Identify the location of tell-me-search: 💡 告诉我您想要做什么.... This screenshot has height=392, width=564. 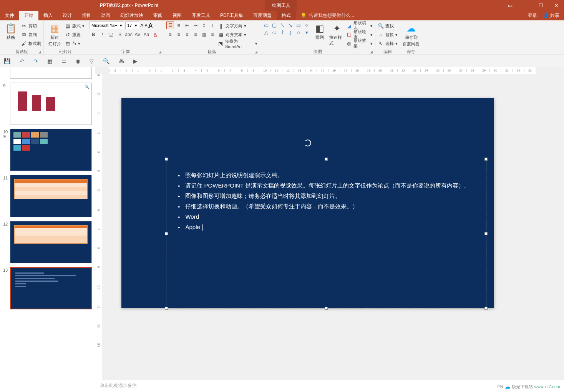
(327, 15).